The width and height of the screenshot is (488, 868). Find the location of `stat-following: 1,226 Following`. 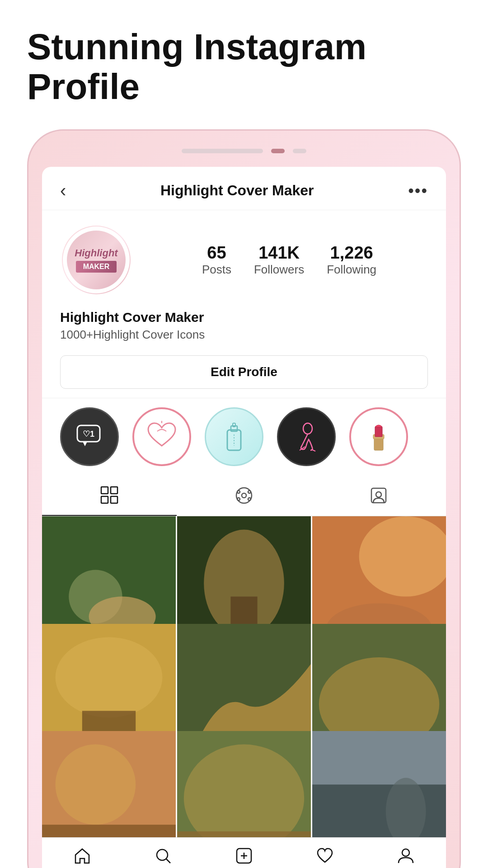

stat-following: 1,226 Following is located at coordinates (352, 260).